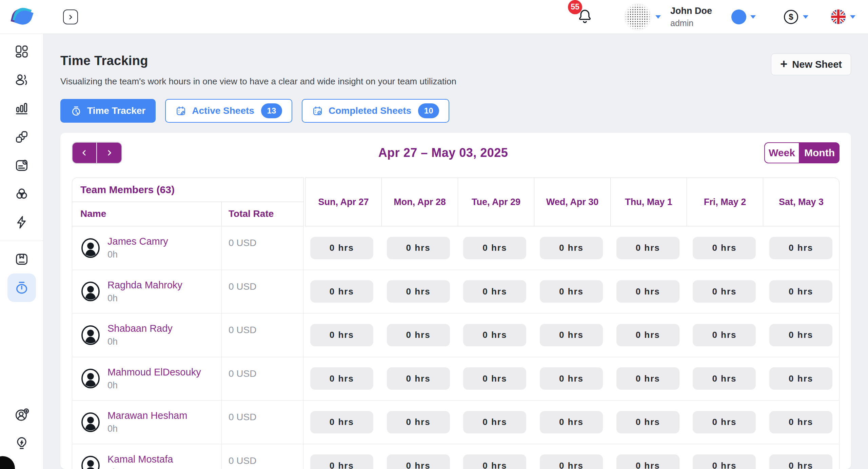 This screenshot has height=469, width=868. I want to click on next-week-button, so click(109, 153).